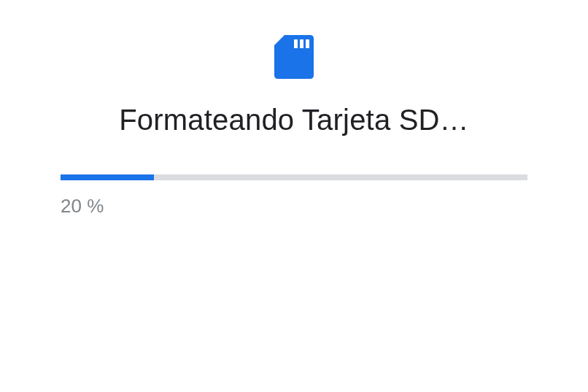 This screenshot has width=588, height=392. What do you see at coordinates (294, 120) in the screenshot?
I see `page-title: Formateando Tarjeta SD…` at bounding box center [294, 120].